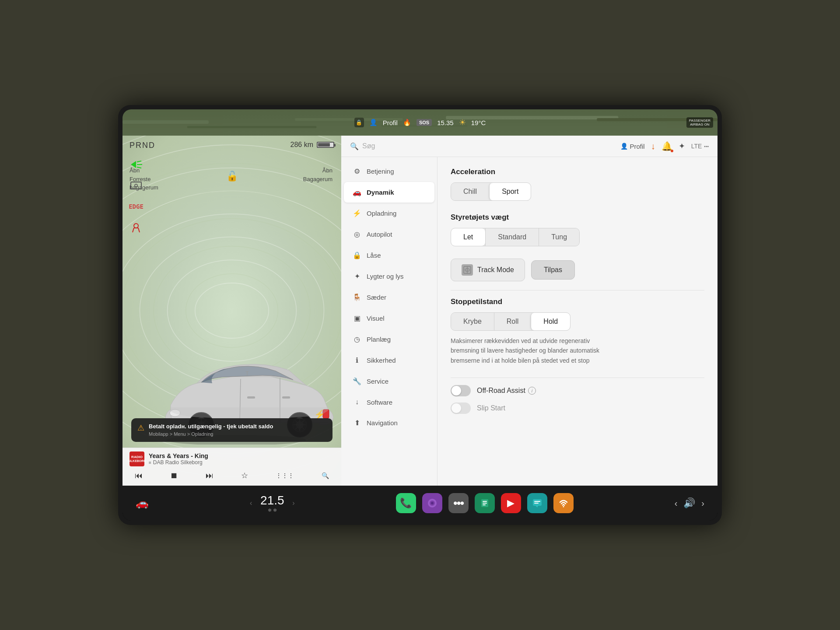  I want to click on app-notes-icon, so click(485, 503).